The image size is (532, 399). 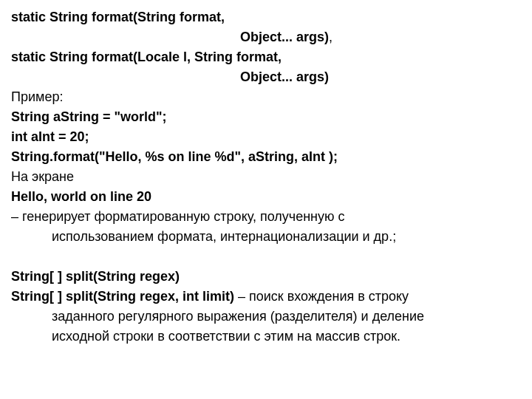 I want to click on screen-label: На экране, so click(x=266, y=177).